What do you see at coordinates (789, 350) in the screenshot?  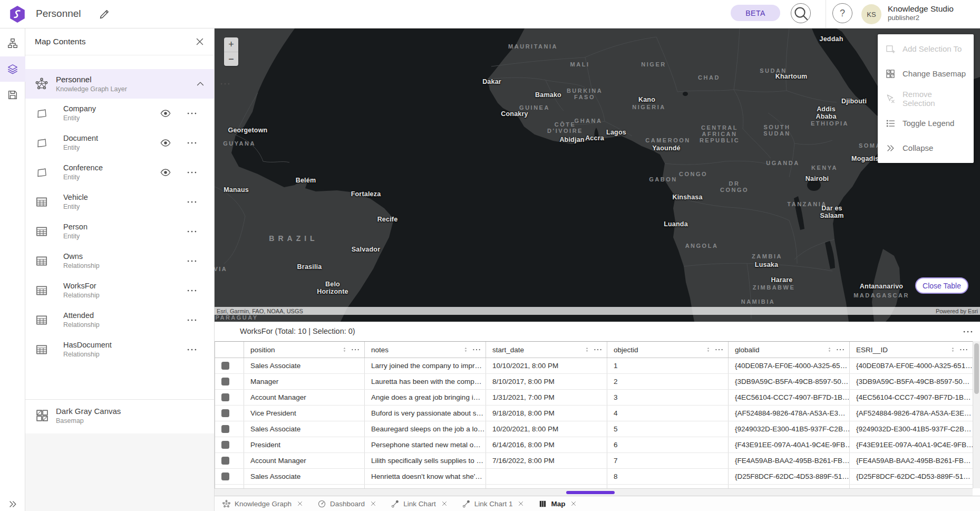 I see `column-header-globalid: globalid` at bounding box center [789, 350].